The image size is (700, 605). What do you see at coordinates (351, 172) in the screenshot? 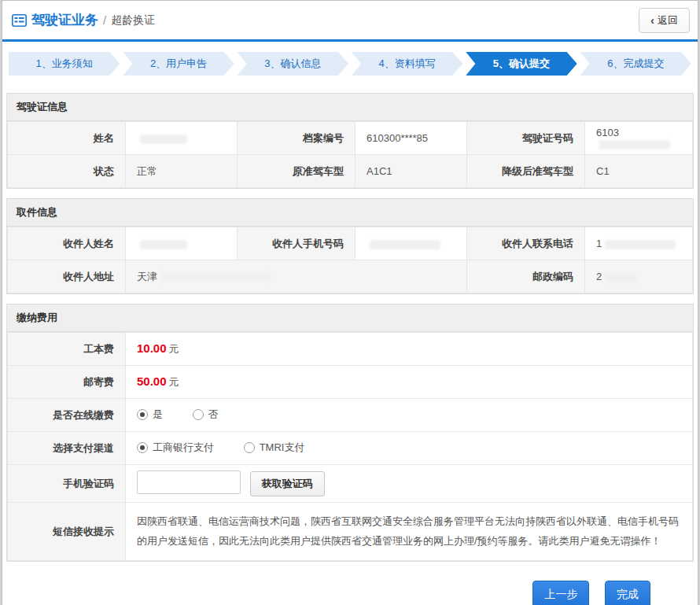
I see `table-row: 状态 正常 原准驾车型 A1C1 降级后准驾车型 C1` at bounding box center [351, 172].